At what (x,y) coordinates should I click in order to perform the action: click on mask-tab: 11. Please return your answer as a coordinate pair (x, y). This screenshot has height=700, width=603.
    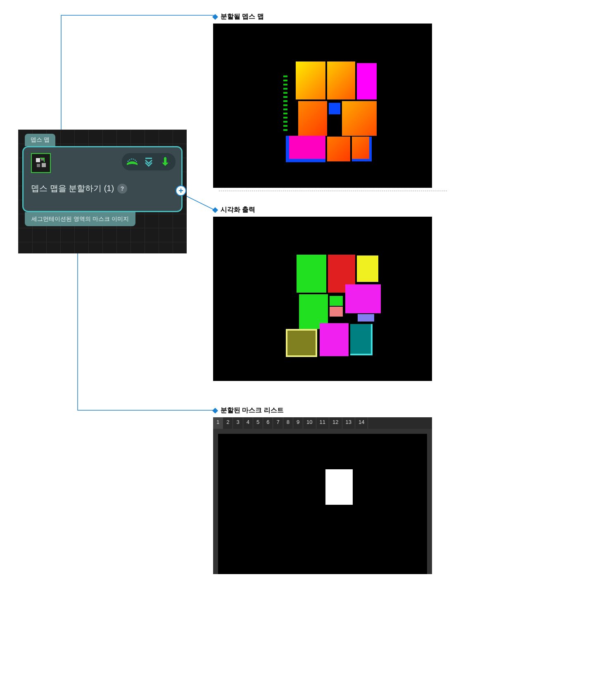
    Looking at the image, I should click on (323, 423).